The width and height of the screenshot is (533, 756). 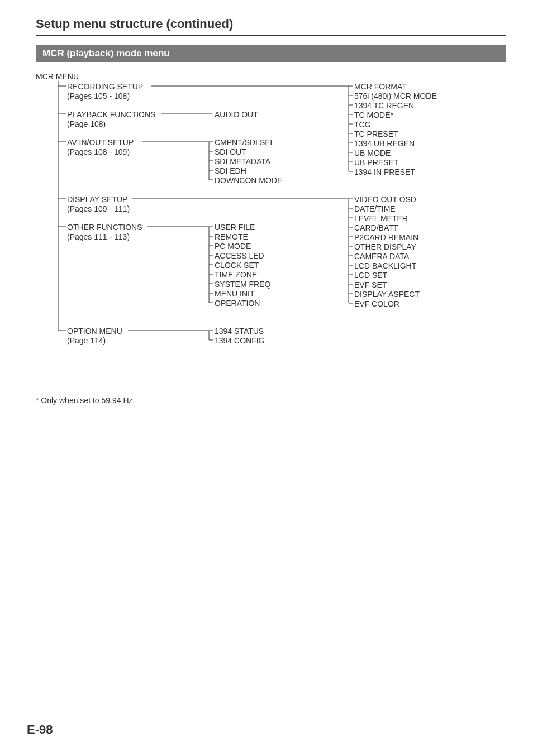 I want to click on tree-leaf: OTHER DISPLAY, so click(x=386, y=247).